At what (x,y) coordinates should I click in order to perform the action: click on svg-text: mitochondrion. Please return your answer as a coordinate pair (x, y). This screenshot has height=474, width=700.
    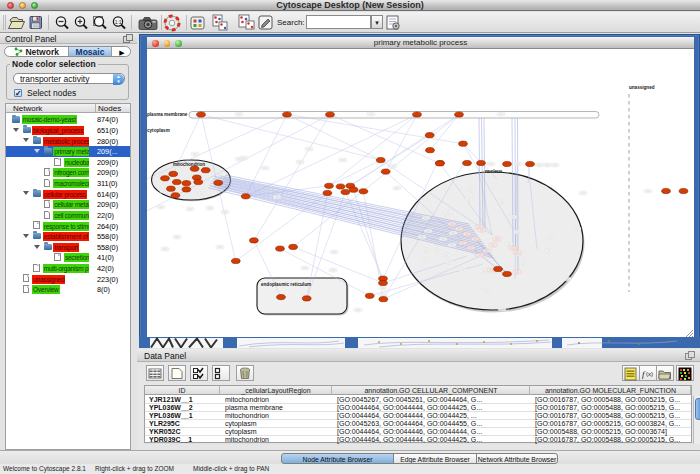
    Looking at the image, I should click on (189, 164).